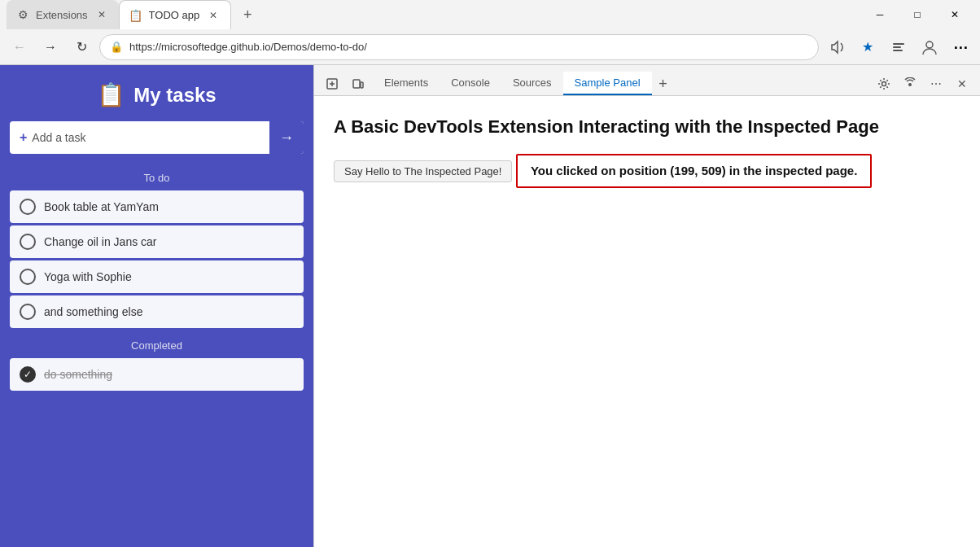 This screenshot has width=980, height=547. What do you see at coordinates (837, 47) in the screenshot?
I see `read-aloud-button` at bounding box center [837, 47].